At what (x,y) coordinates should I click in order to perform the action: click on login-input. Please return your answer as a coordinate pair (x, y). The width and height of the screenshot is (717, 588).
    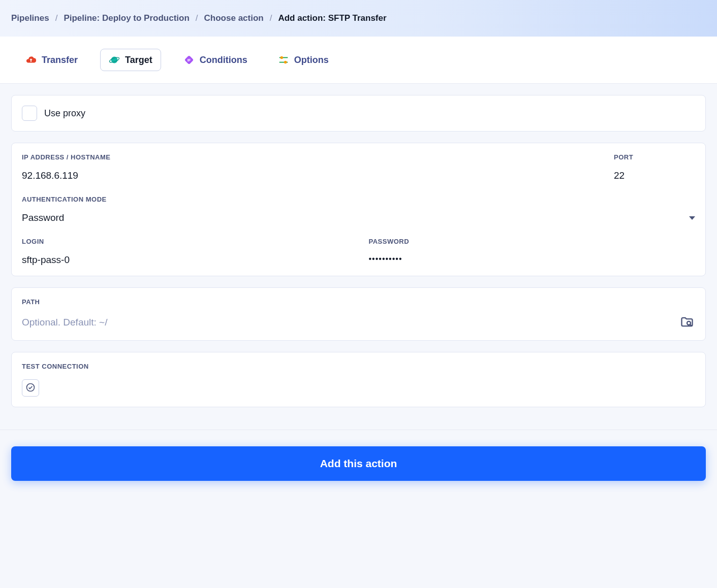
    Looking at the image, I should click on (185, 260).